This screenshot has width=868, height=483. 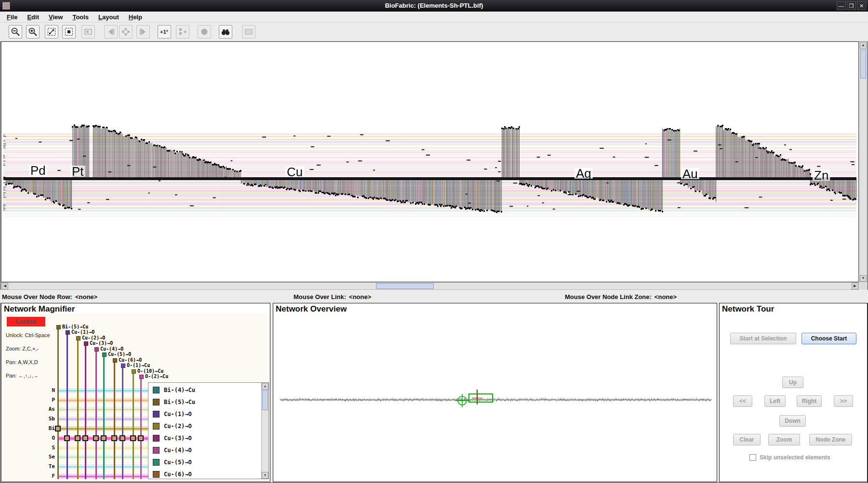 What do you see at coordinates (205, 438) in the screenshot?
I see `link-list-item: Cu-(3)→O` at bounding box center [205, 438].